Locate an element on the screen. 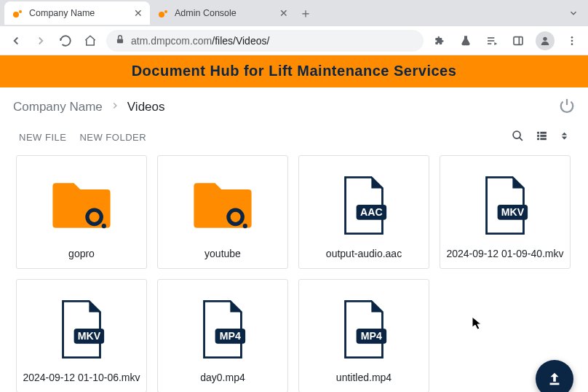  back-button is located at coordinates (16, 41).